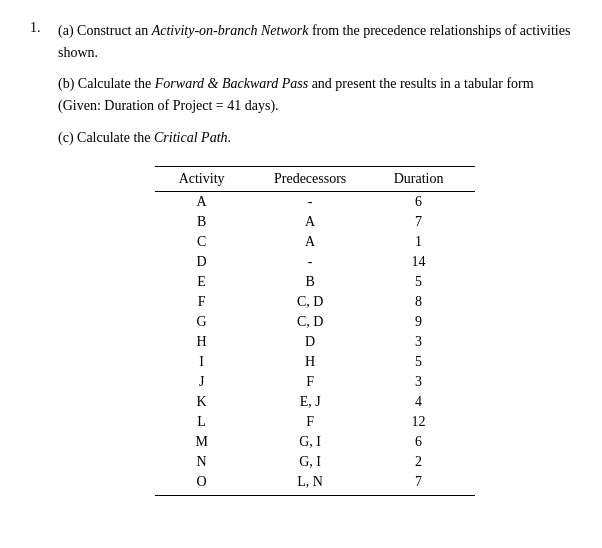 The height and width of the screenshot is (548, 602). What do you see at coordinates (315, 484) in the screenshot?
I see `table-row: OL, N7` at bounding box center [315, 484].